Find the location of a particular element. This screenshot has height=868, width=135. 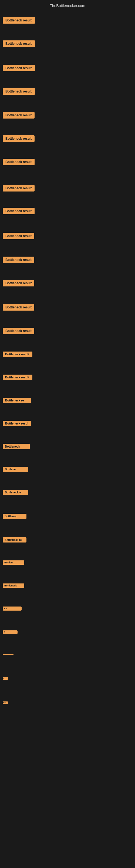

bottleneck-badge is located at coordinates (8, 654).